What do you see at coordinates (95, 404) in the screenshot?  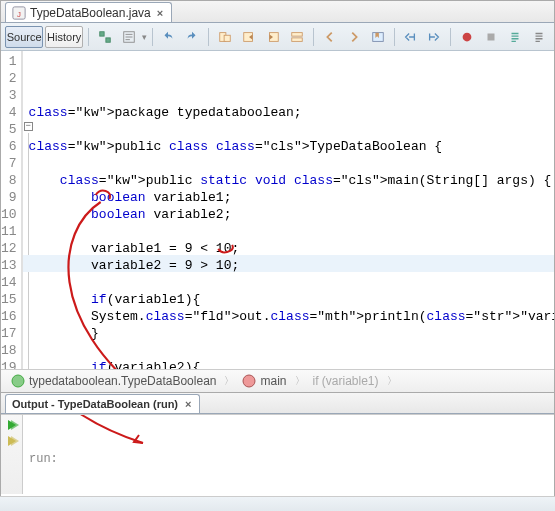 I see `output-tab-label: Output - TypeDataBoolean (run)` at bounding box center [95, 404].